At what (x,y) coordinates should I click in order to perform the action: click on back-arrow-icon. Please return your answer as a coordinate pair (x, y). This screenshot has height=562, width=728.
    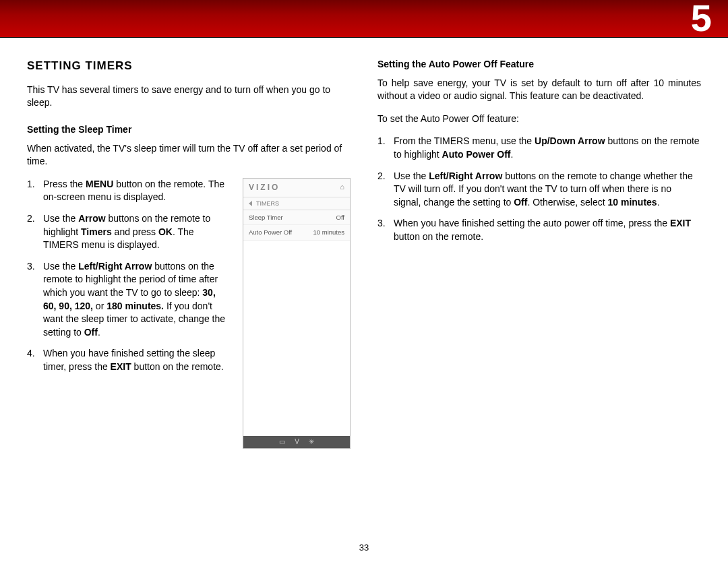
    Looking at the image, I should click on (251, 204).